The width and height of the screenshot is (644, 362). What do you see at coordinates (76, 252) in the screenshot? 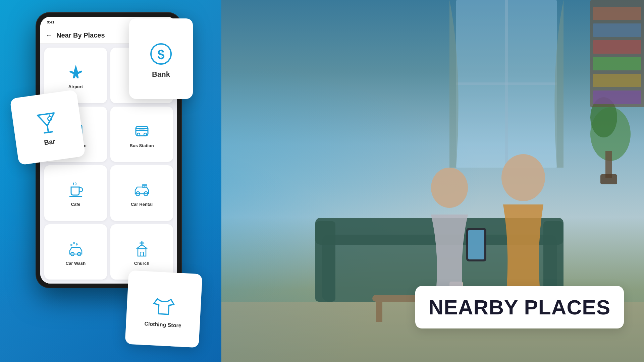
I see `place-card-car-wash: Car Wash` at bounding box center [76, 252].